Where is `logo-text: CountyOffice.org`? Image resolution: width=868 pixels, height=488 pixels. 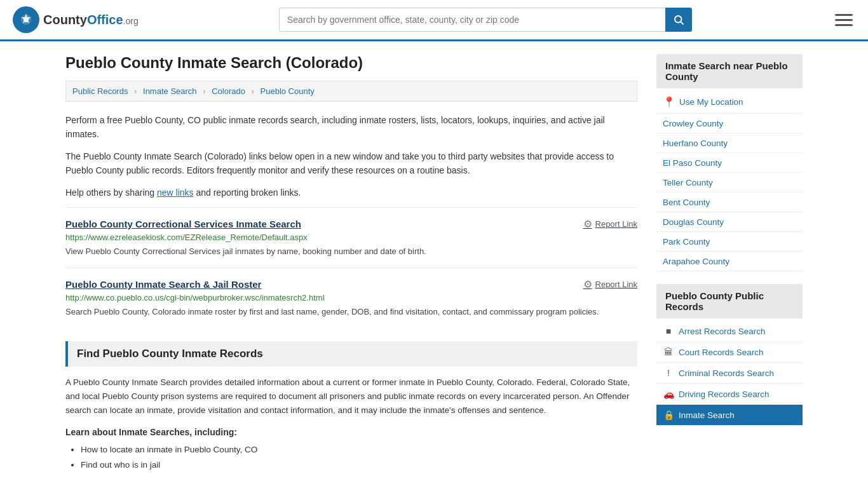 logo-text: CountyOffice.org is located at coordinates (91, 20).